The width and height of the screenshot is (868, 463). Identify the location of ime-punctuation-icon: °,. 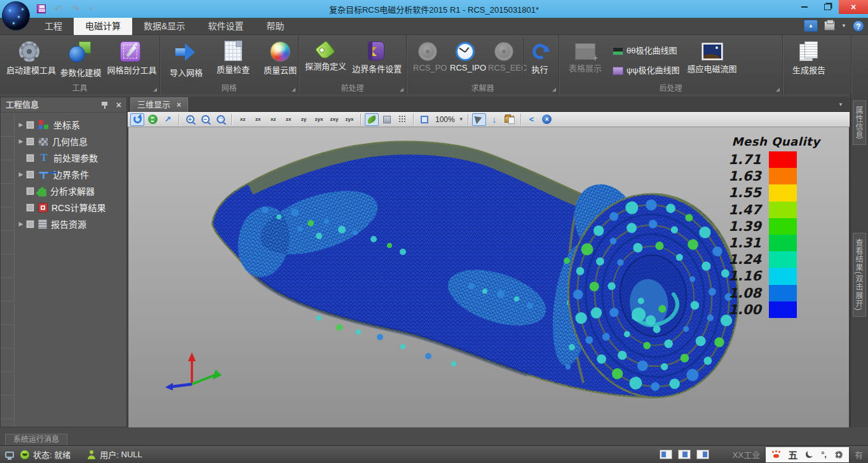
(824, 454).